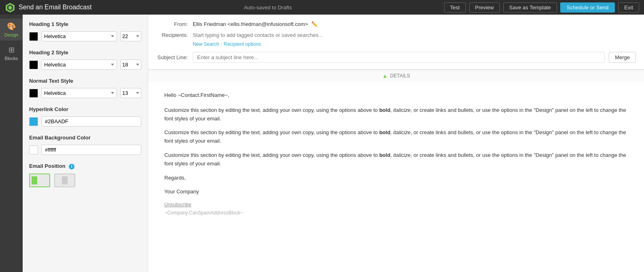  I want to click on blocks-icon: ⊞, so click(11, 50).